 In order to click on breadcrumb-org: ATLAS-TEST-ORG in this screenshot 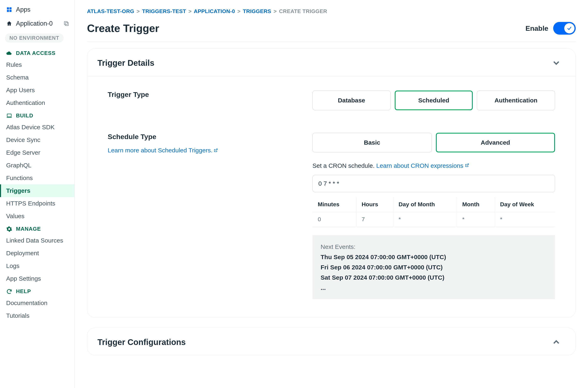, I will do `click(111, 11)`.